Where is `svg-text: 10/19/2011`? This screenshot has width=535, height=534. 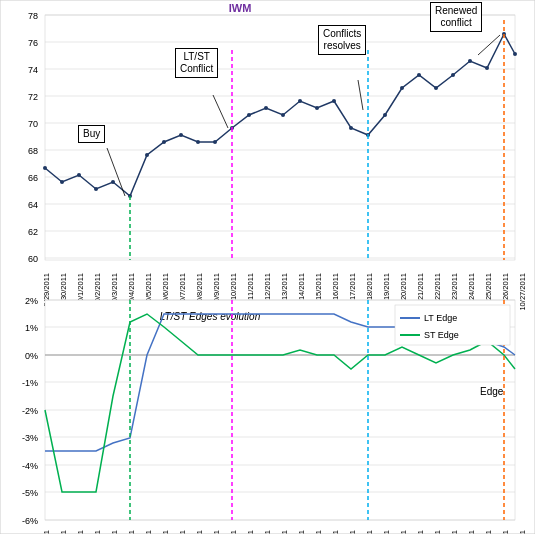 svg-text: 10/19/2011 is located at coordinates (386, 532).